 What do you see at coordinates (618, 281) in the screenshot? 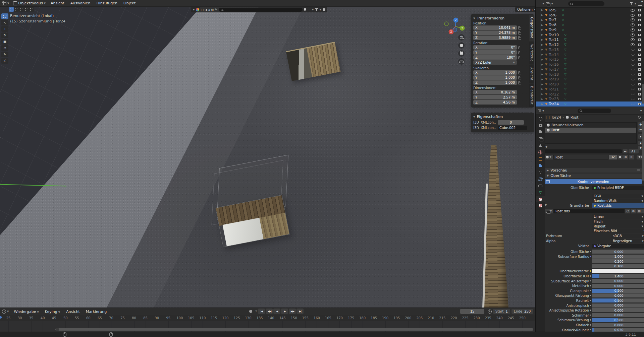
I see `slider-subsurface-anisotropy: 0.000` at bounding box center [618, 281].